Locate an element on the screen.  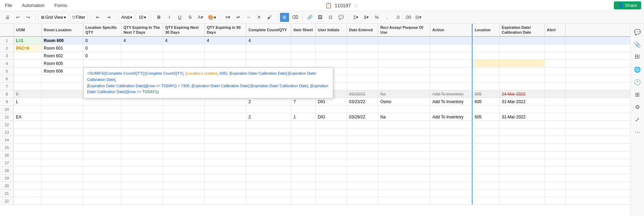
underline-button: U is located at coordinates (180, 17).